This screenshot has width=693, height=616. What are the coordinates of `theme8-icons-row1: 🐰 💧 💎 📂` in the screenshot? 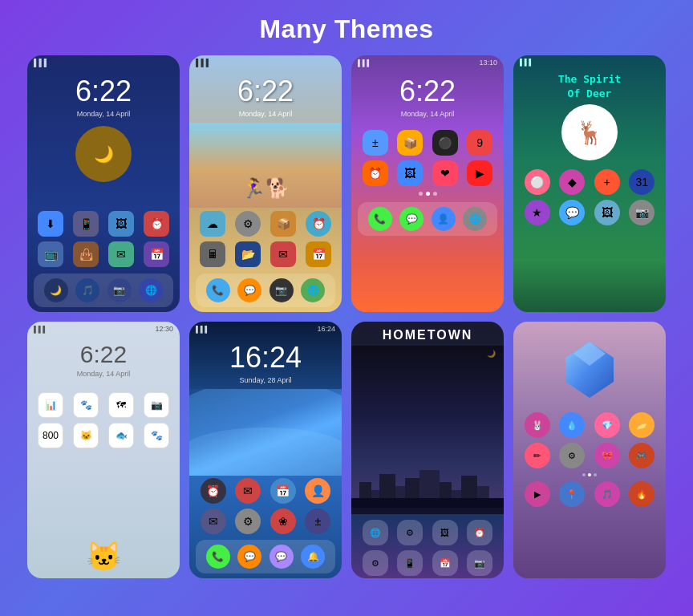 It's located at (590, 425).